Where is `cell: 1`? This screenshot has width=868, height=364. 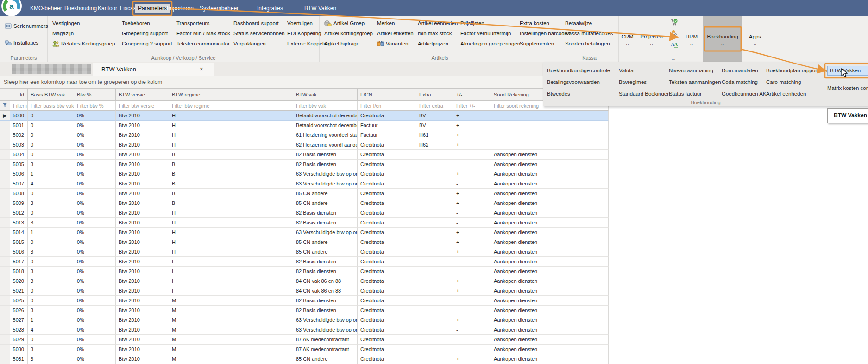 cell: 1 is located at coordinates (51, 233).